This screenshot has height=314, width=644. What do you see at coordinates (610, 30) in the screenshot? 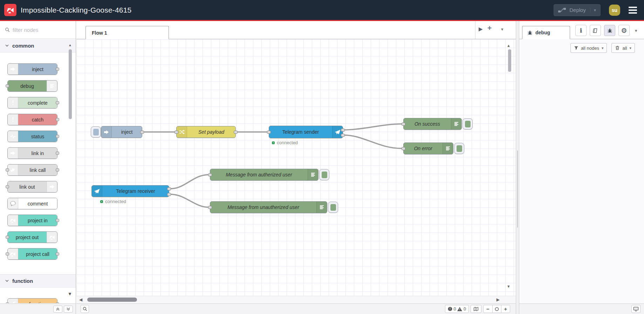
I see `sidebar-tool-debug-button` at bounding box center [610, 30].